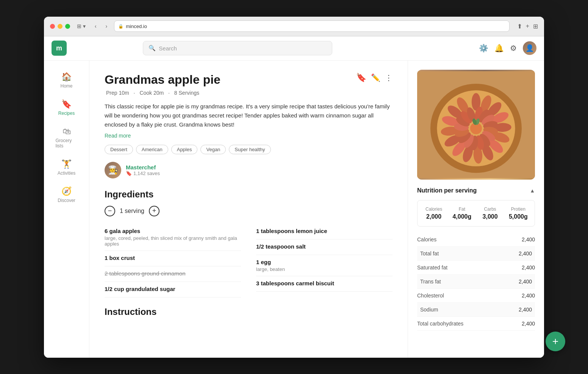 The image size is (588, 374). I want to click on url-text: minced.io, so click(136, 27).